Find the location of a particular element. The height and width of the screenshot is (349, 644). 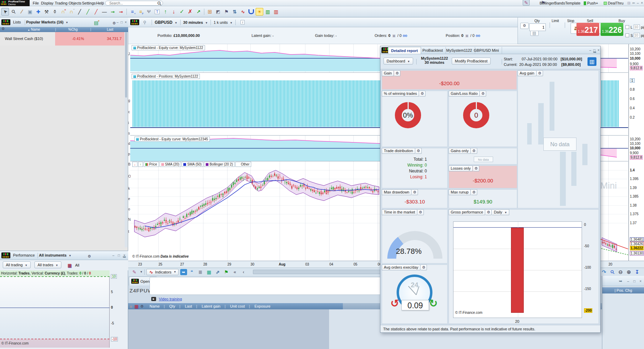

max-runup-settings-icon is located at coordinates (474, 192).